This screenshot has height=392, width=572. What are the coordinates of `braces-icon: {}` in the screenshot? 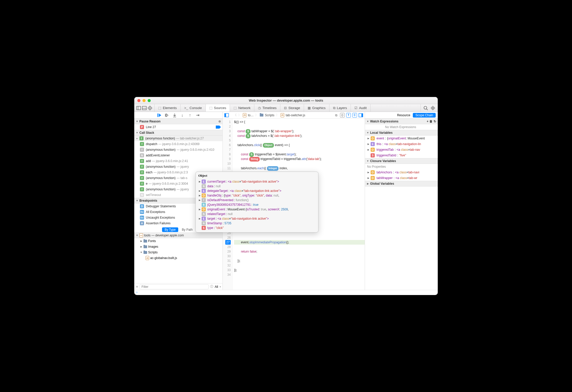 It's located at (342, 115).